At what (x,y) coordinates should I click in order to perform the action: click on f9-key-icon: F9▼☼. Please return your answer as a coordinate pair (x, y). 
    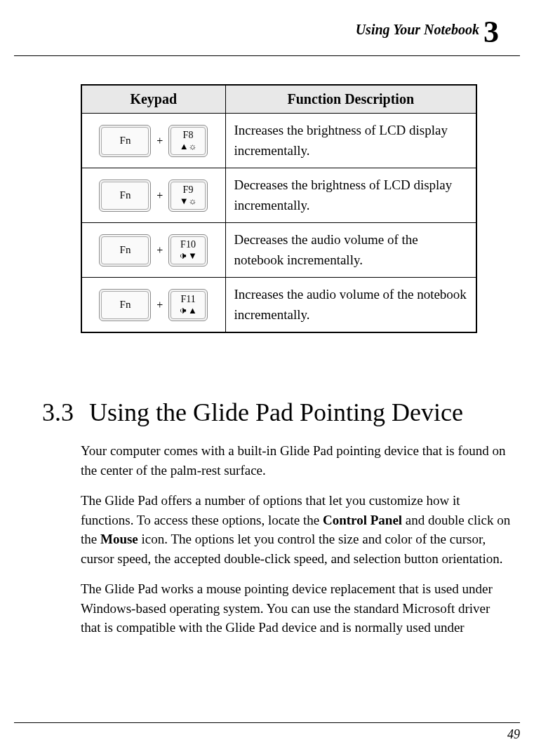
    Looking at the image, I should click on (188, 196).